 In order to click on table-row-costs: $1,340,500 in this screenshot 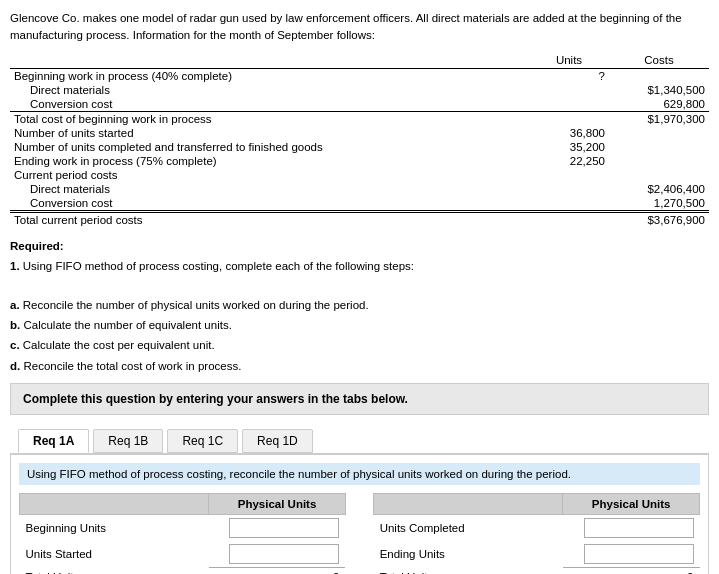, I will do `click(659, 90)`.